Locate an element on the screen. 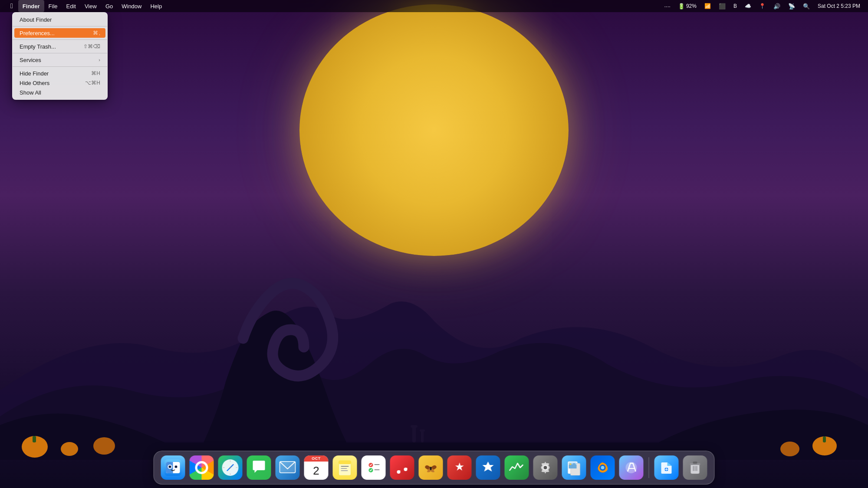 The width and height of the screenshot is (868, 488). dock-item-messages is located at coordinates (259, 468).